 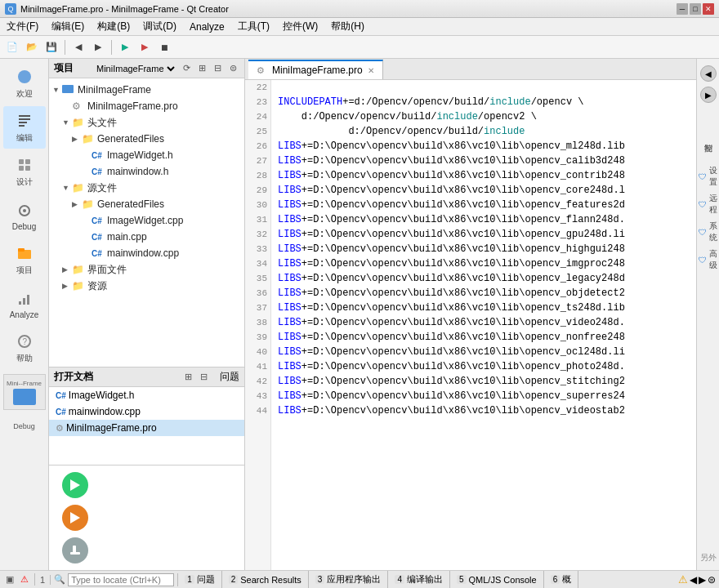 What do you see at coordinates (147, 220) in the screenshot?
I see `tree-imagewidget-cpp: C# ImageWidget.cpp` at bounding box center [147, 220].